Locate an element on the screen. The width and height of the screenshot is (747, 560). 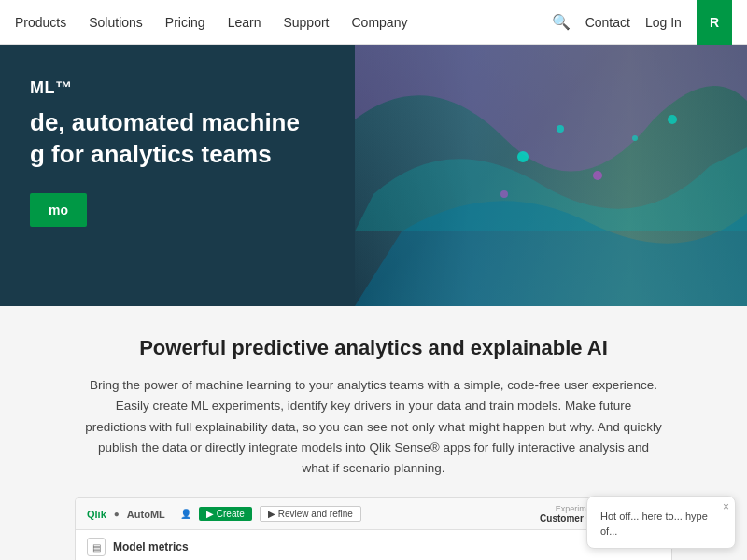
demo-create-button: ▶ Create is located at coordinates (226, 513).